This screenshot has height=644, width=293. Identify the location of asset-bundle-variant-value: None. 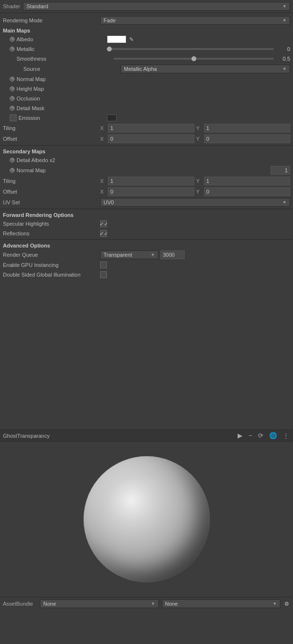
(172, 604).